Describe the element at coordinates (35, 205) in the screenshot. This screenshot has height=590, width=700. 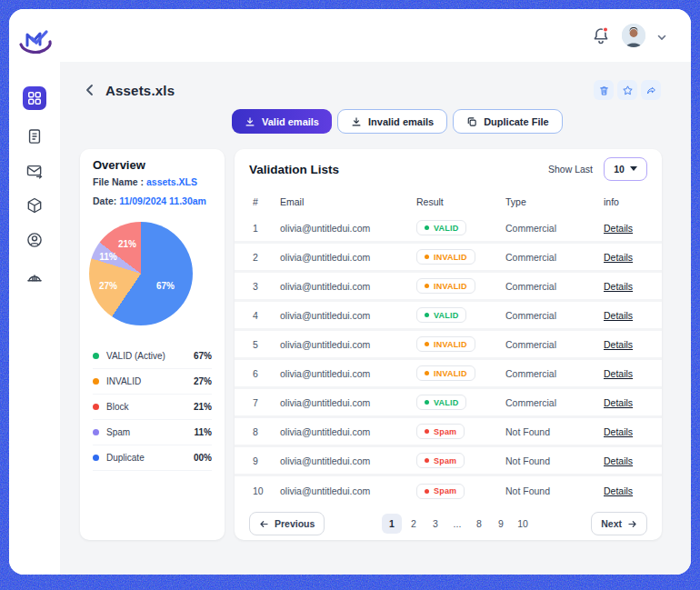
I see `sidebar-item-packages` at that location.